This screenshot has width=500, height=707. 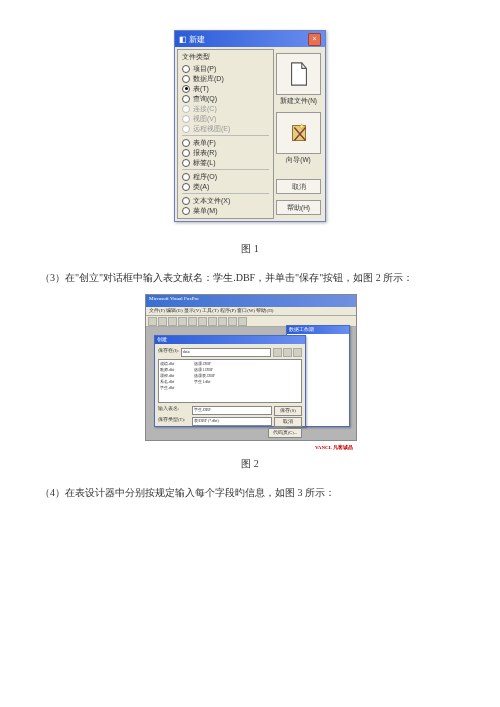 I want to click on dialog-title: 新建, so click(x=197, y=40).